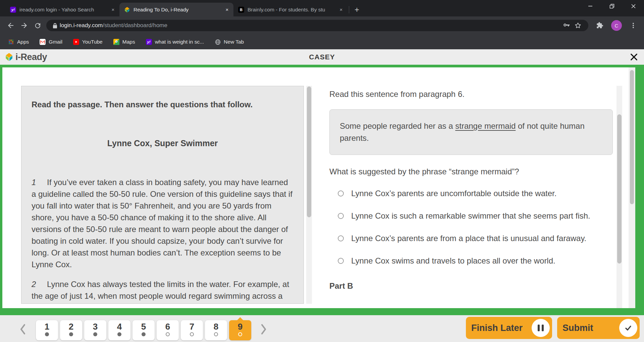 The image size is (644, 342). Describe the element at coordinates (63, 10) in the screenshot. I see `tab-title: iready.com login - Yahoo Search` at that location.